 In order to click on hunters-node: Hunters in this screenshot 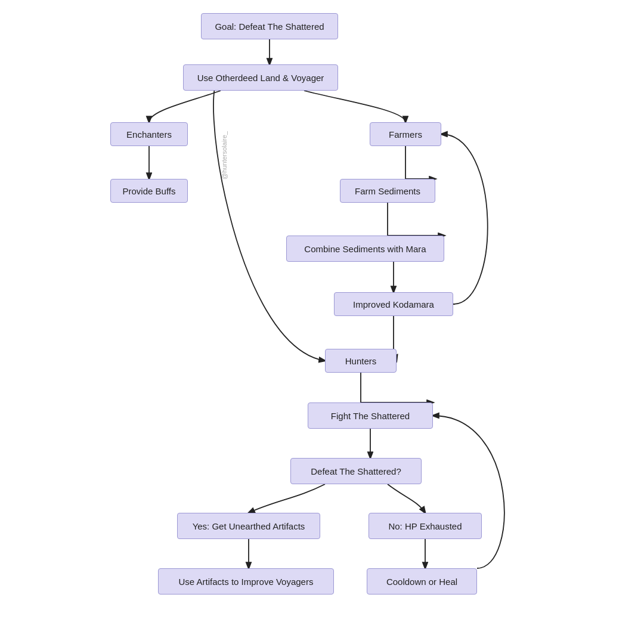, I will do `click(361, 361)`.